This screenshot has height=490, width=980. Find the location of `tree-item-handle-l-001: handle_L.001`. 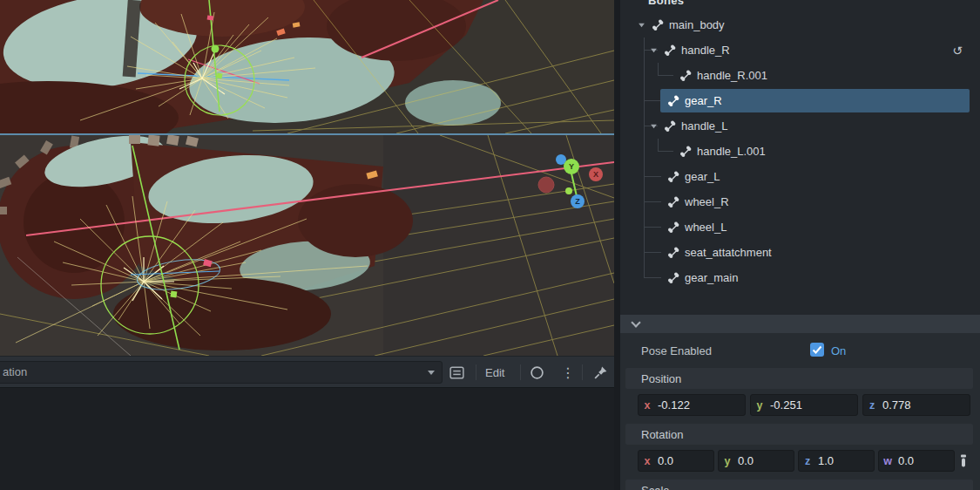

tree-item-handle-l-001: handle_L.001 is located at coordinates (794, 152).